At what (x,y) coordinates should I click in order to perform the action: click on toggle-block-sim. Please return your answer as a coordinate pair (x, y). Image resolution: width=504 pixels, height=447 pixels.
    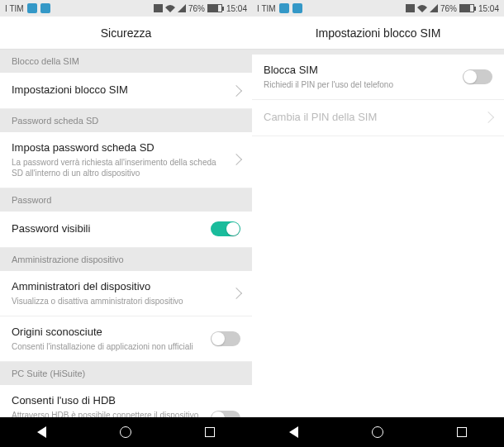
    Looking at the image, I should click on (478, 77).